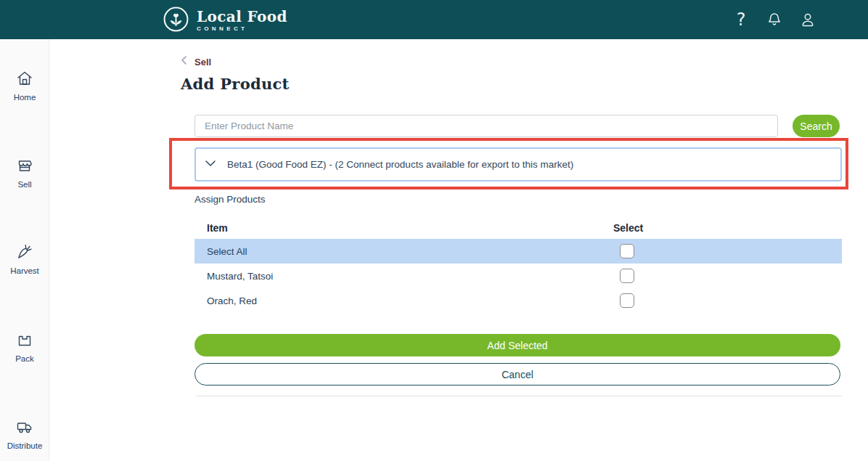 The height and width of the screenshot is (461, 868). What do you see at coordinates (518, 164) in the screenshot?
I see `market-dropdown: Beta1 (Good Food EZ) - (2 Connect produc…` at bounding box center [518, 164].